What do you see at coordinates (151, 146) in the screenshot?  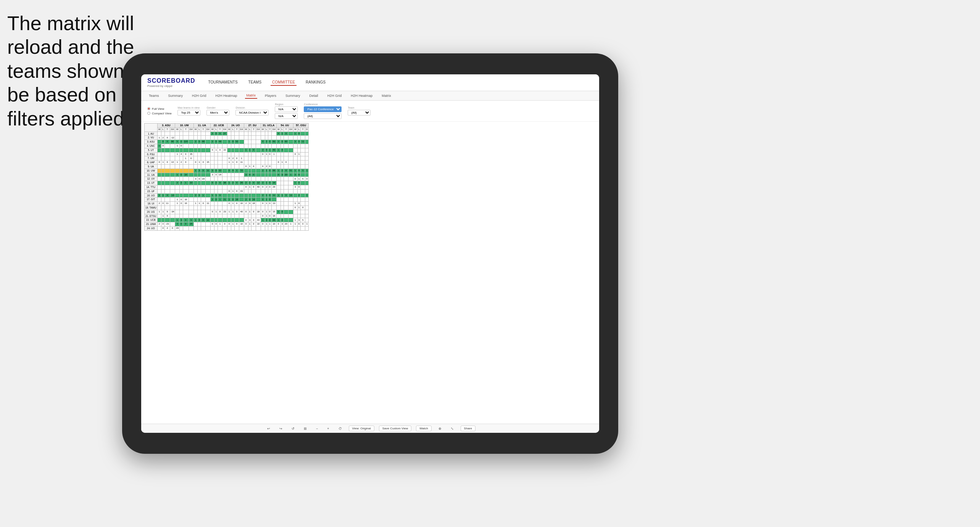 I see `row-label-unc: 4. UNC` at bounding box center [151, 146].